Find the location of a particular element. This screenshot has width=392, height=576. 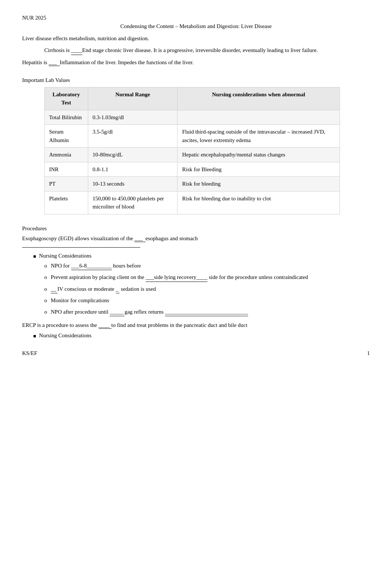

cell-test: Total Bilirubin is located at coordinates (66, 117).